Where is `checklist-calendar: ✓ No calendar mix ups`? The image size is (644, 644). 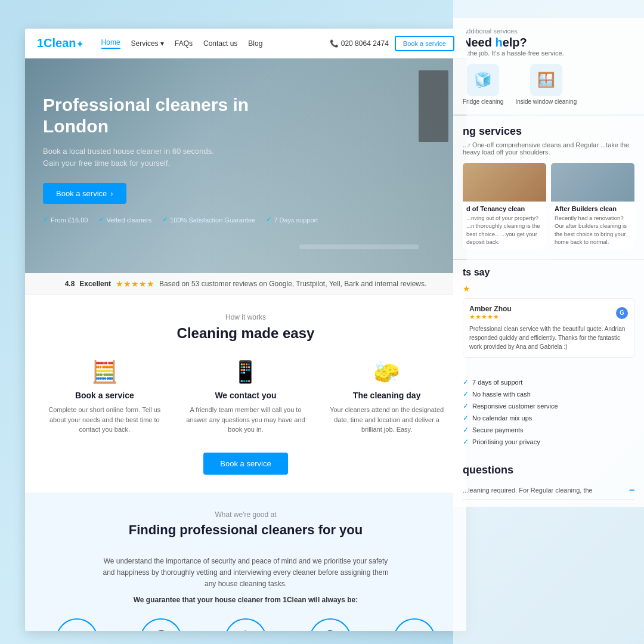 checklist-calendar: ✓ No calendar mix ups is located at coordinates (549, 418).